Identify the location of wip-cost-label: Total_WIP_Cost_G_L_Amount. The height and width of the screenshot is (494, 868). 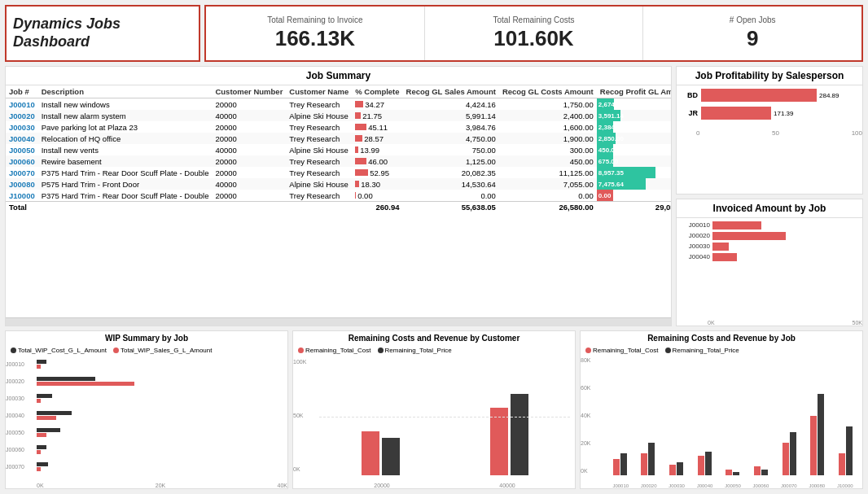
(62, 350).